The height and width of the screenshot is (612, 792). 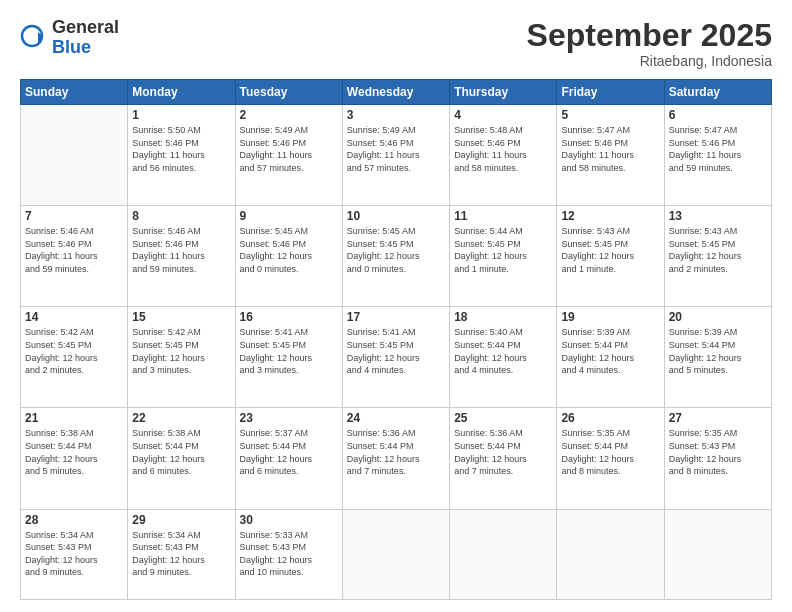 What do you see at coordinates (396, 44) in the screenshot?
I see `header: General Blue September 2025 Ritaebang, I…` at bounding box center [396, 44].